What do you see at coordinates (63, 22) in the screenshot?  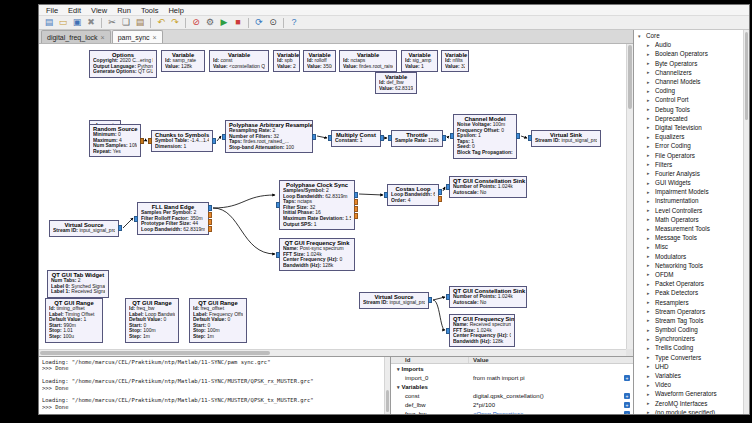 I see `open-flowgraph-icon: ▭` at bounding box center [63, 22].